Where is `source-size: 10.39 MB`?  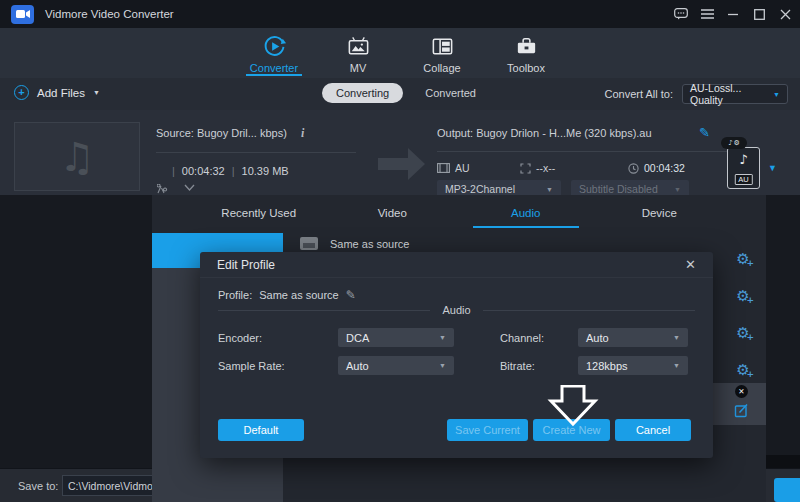
source-size: 10.39 MB is located at coordinates (266, 171).